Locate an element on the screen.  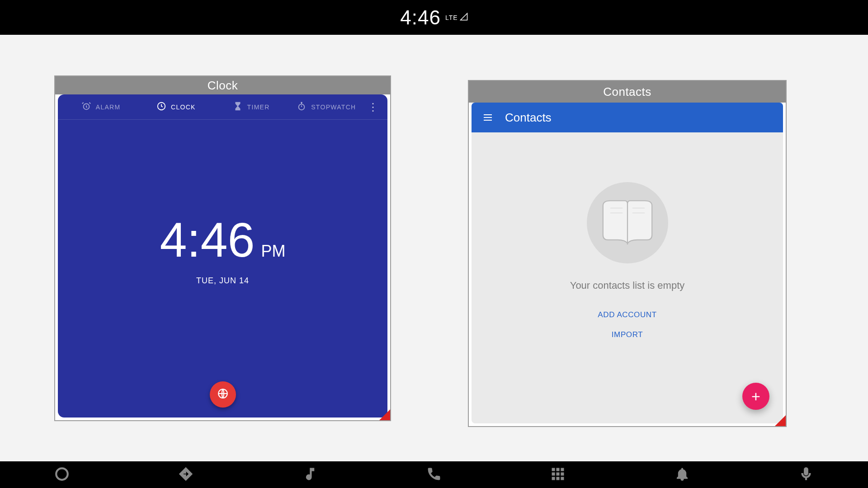
stopwatch-icon is located at coordinates (302, 107).